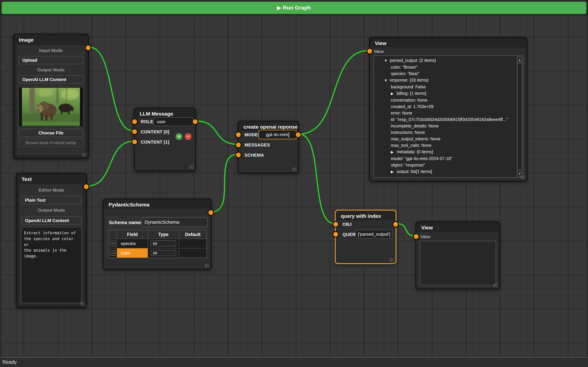 The width and height of the screenshot is (588, 367). What do you see at coordinates (396, 224) in the screenshot?
I see `port-query-with-index-output` at bounding box center [396, 224].